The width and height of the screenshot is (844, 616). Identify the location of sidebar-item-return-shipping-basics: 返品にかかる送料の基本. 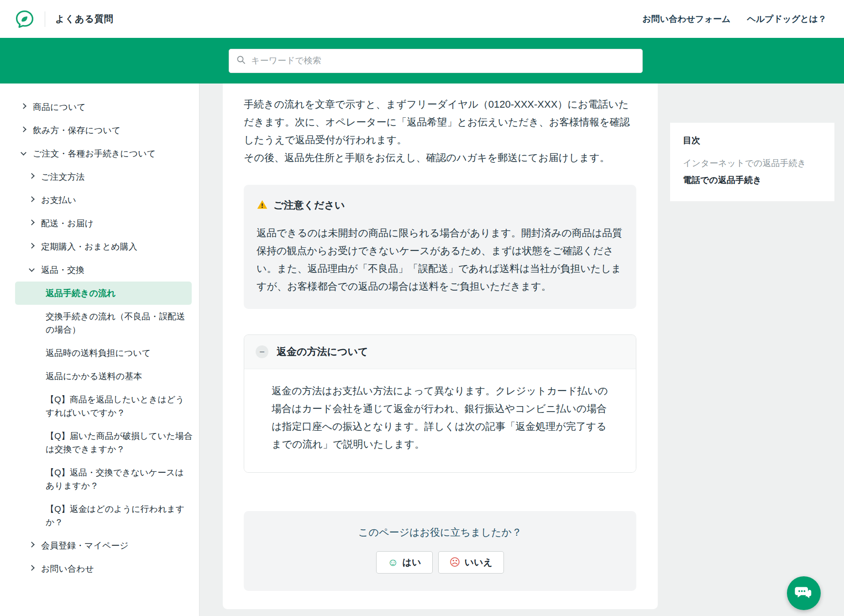
(100, 376).